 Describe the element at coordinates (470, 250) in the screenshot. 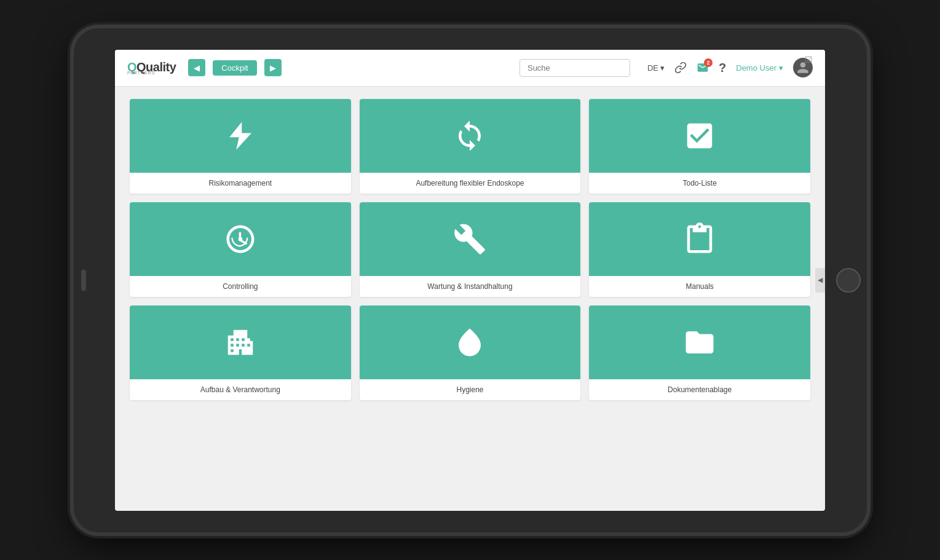

I see `tile-wartung: Wartung & Instandhaltung` at that location.